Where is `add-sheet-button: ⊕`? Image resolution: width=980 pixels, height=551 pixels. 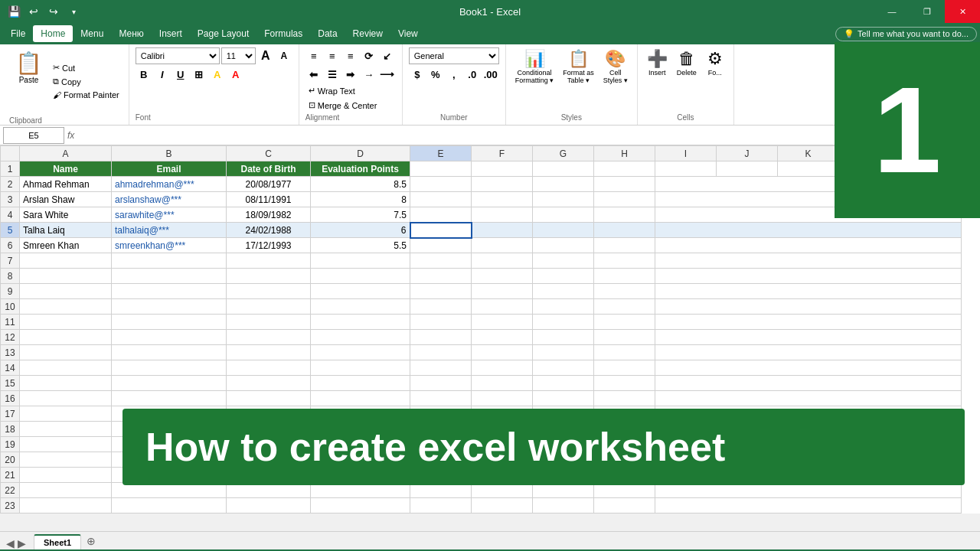
add-sheet-button: ⊕ is located at coordinates (91, 541).